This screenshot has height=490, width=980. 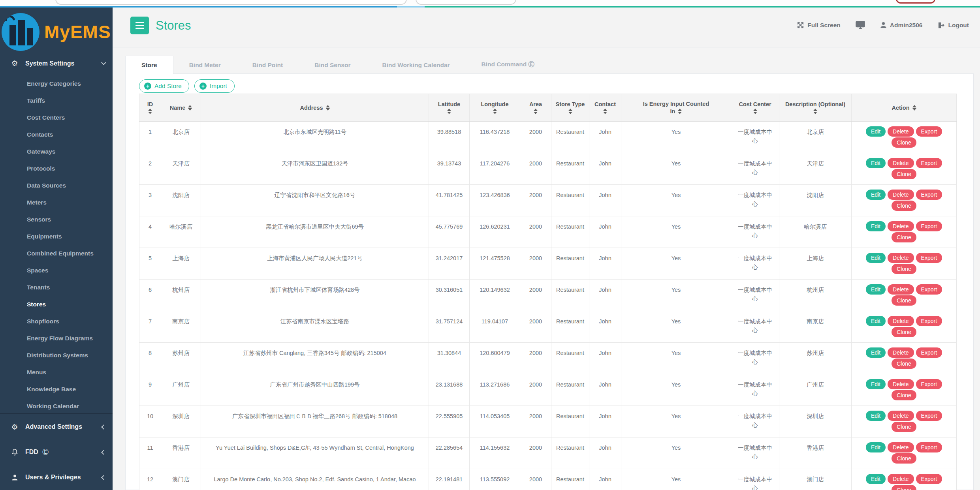 I want to click on sidebar-item-cost-centers: Cost Centers, so click(x=56, y=118).